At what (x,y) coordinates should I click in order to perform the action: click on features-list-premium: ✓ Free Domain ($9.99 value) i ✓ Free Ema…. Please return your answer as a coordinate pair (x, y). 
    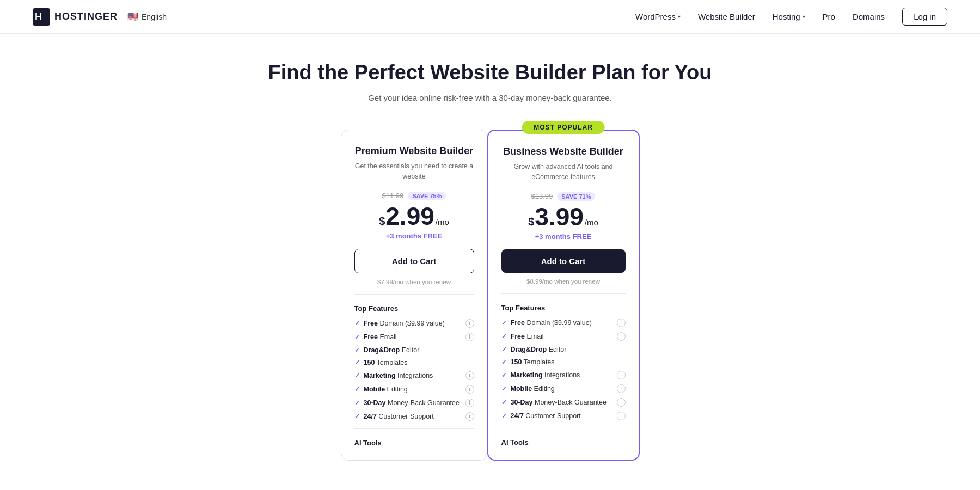
    Looking at the image, I should click on (414, 370).